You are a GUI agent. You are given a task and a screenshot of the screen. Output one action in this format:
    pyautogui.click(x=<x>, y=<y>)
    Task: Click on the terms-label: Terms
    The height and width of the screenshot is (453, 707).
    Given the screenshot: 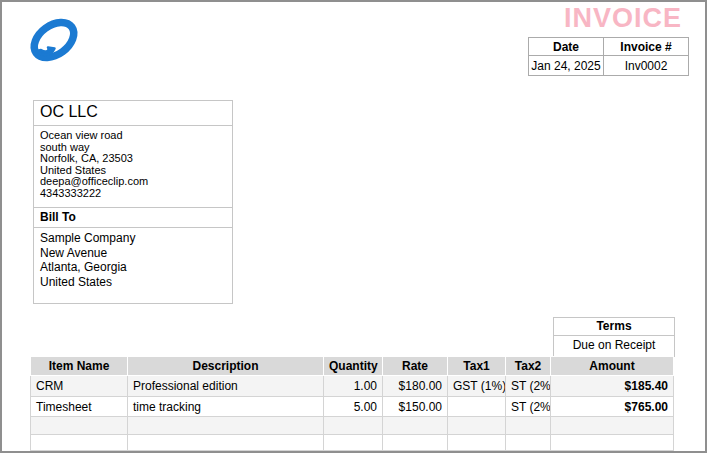 What is the action you would take?
    pyautogui.click(x=614, y=327)
    